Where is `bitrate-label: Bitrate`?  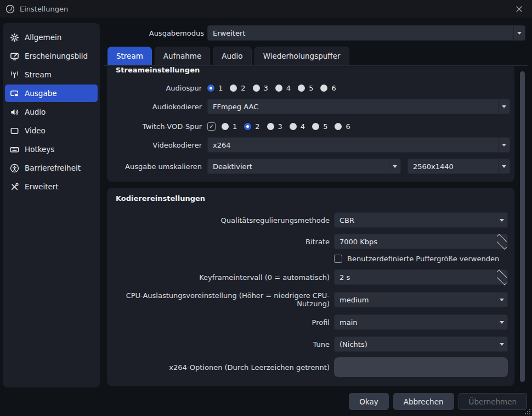
bitrate-label: Bitrate is located at coordinates (223, 241).